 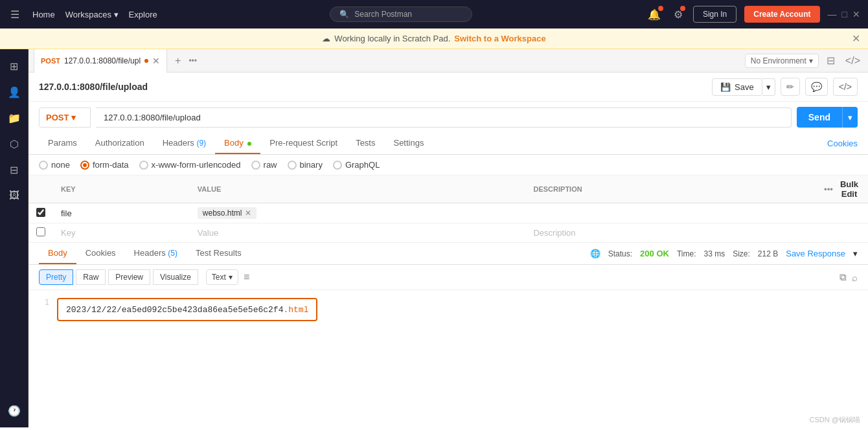 I want to click on body-type-binary: binary, so click(x=305, y=164).